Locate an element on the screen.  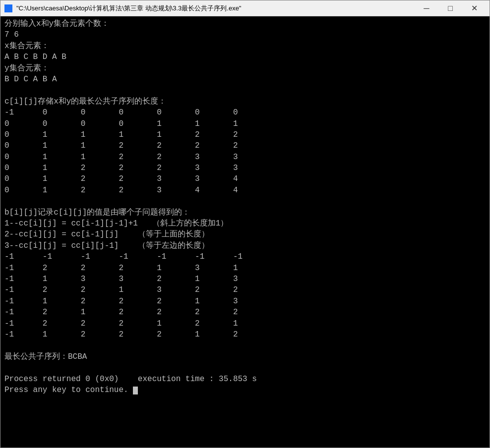
maximize-button: □ is located at coordinates (450, 8).